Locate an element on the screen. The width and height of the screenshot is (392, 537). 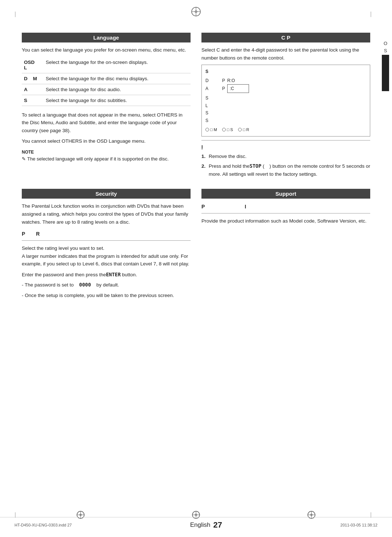
language-intro: You can select the language you prefer f… is located at coordinates (106, 50).